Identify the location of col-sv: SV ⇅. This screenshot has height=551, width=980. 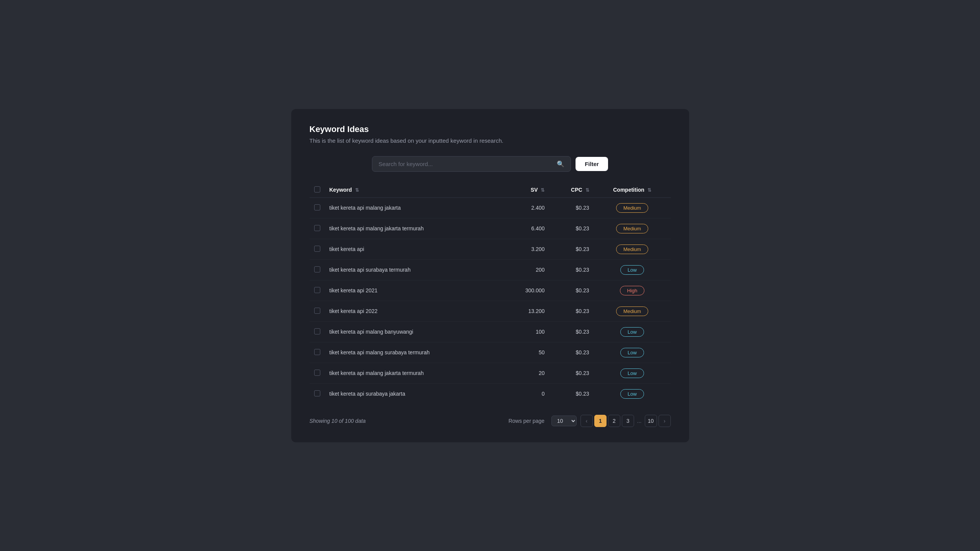
(526, 190).